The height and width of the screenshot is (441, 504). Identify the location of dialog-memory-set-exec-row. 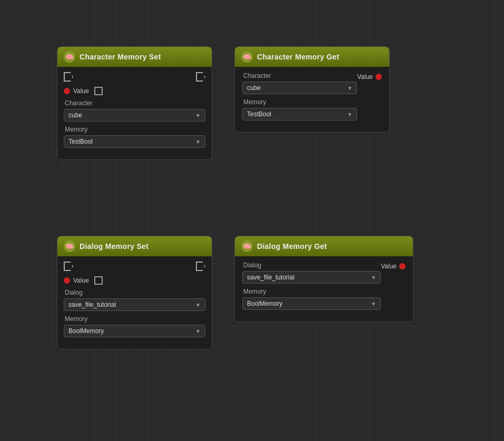
(135, 266).